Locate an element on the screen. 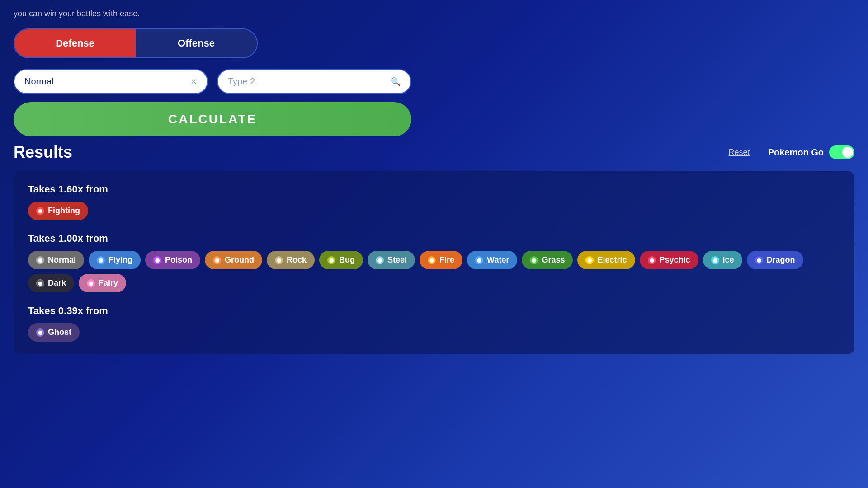 The height and width of the screenshot is (488, 868). results-title: Results is located at coordinates (43, 152).